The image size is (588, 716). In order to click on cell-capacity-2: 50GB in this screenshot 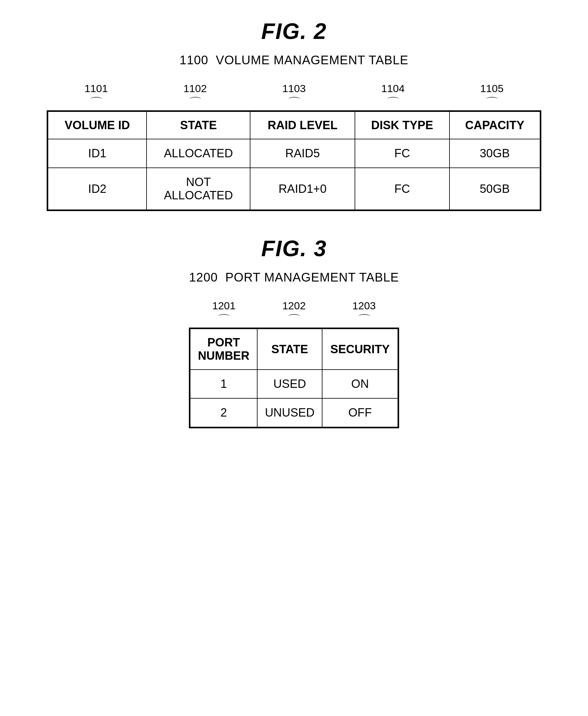, I will do `click(495, 189)`.